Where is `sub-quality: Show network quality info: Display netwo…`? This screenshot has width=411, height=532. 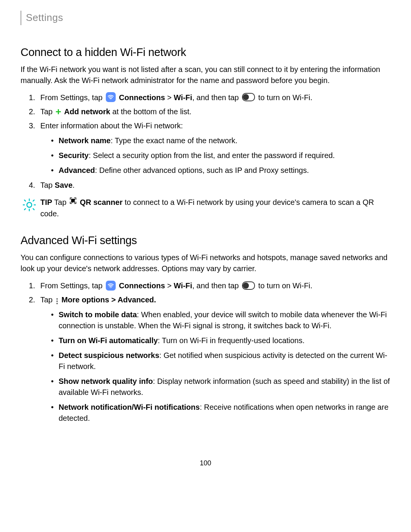 sub-quality: Show network quality info: Display netwo… is located at coordinates (221, 387).